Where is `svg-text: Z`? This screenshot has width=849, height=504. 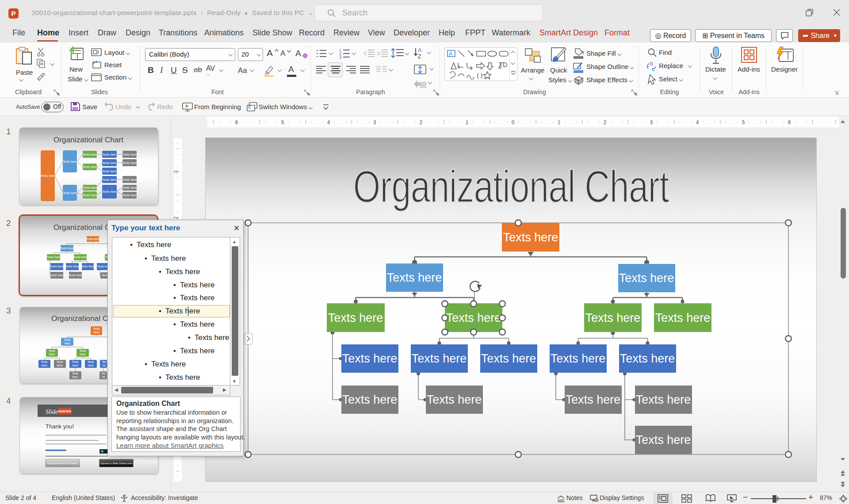 svg-text: Z is located at coordinates (419, 57).